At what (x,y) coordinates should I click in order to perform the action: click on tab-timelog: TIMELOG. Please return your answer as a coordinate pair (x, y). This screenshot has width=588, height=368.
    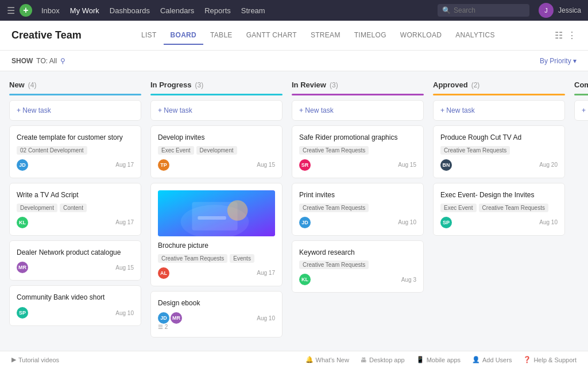
    Looking at the image, I should click on (370, 36).